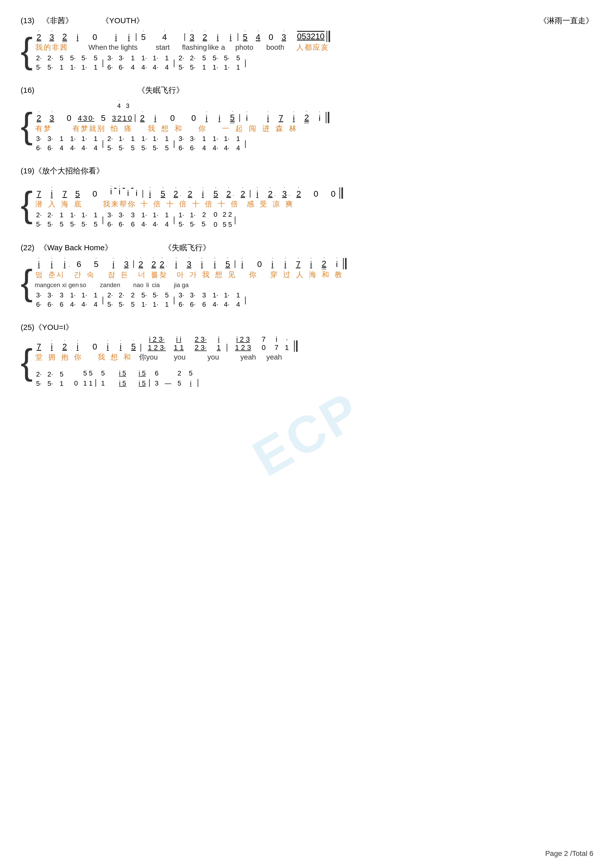  What do you see at coordinates (215, 300) in the screenshot?
I see `cv22-16: 1·4·` at bounding box center [215, 300].